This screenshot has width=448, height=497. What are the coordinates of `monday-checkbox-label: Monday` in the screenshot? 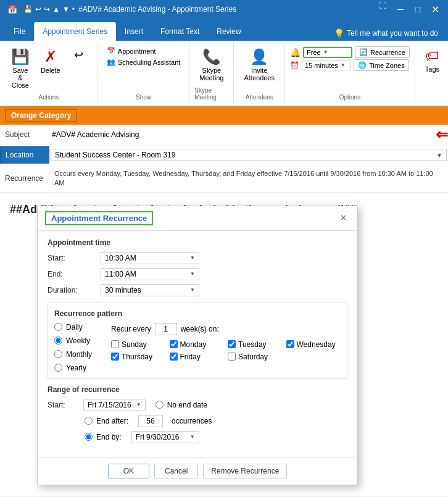 It's located at (197, 345).